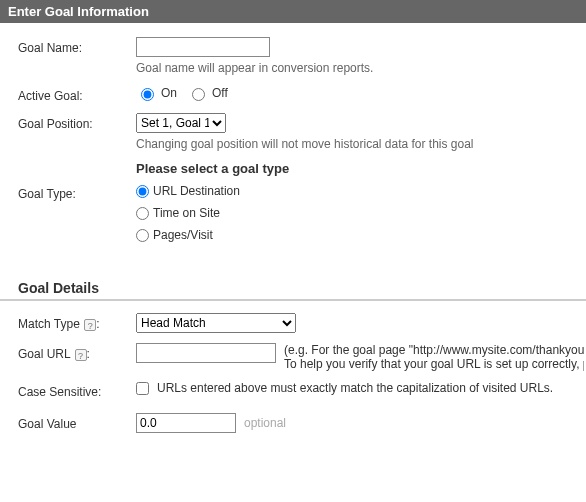 The image size is (586, 502). What do you see at coordinates (302, 390) in the screenshot?
I see `case-sensitive-row: Case Sensitive: URLs entered above must …` at bounding box center [302, 390].